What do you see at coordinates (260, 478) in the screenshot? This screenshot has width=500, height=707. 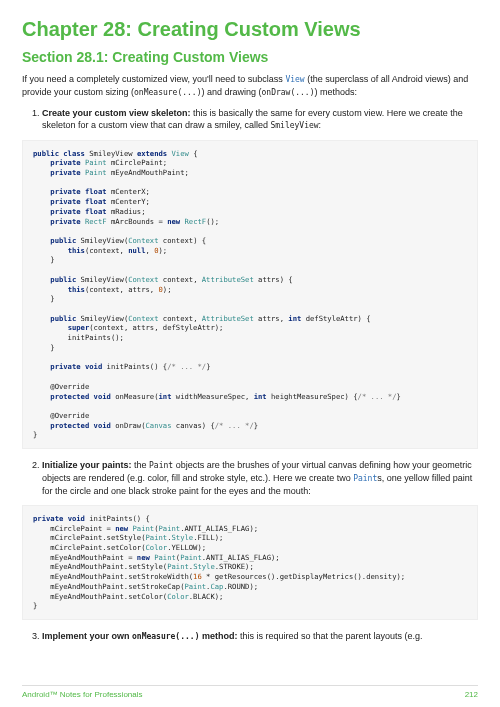 I see `step-2: Initialize your paints: the Paint object…` at bounding box center [260, 478].